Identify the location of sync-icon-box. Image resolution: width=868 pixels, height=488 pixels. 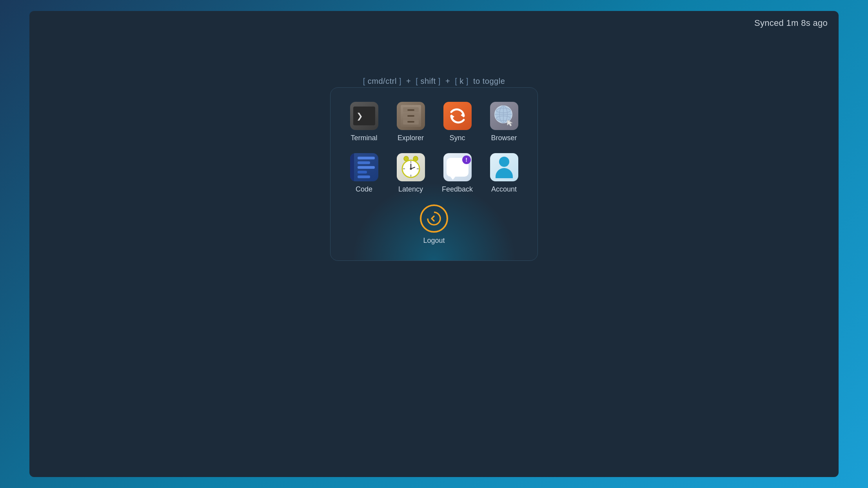
(458, 116).